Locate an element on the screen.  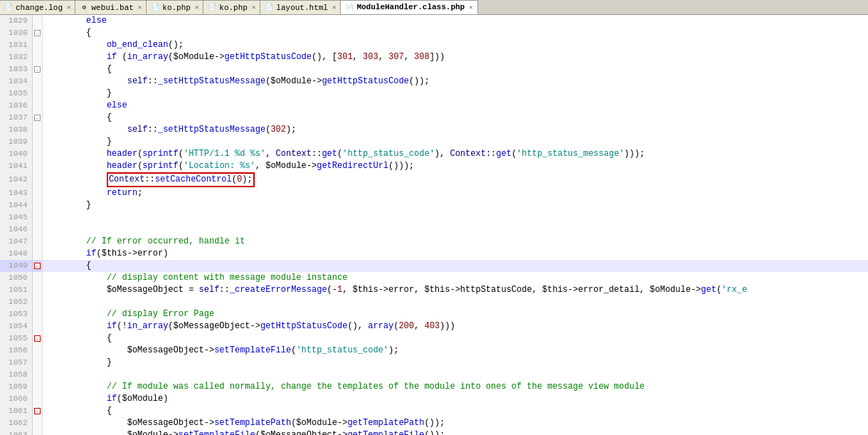
tab-close-webui-bat: ✕ is located at coordinates (139, 7).